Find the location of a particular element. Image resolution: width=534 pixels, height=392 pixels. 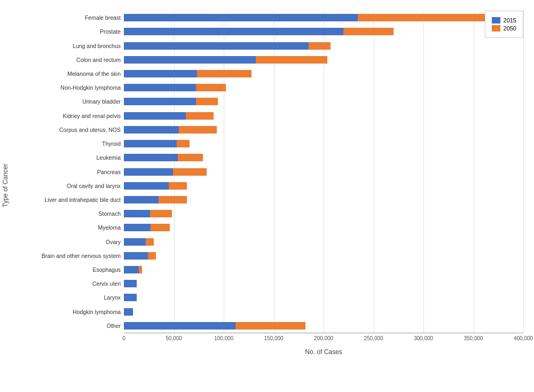

category-label: Non-Hodgkin lymphoma is located at coordinates (68, 88).